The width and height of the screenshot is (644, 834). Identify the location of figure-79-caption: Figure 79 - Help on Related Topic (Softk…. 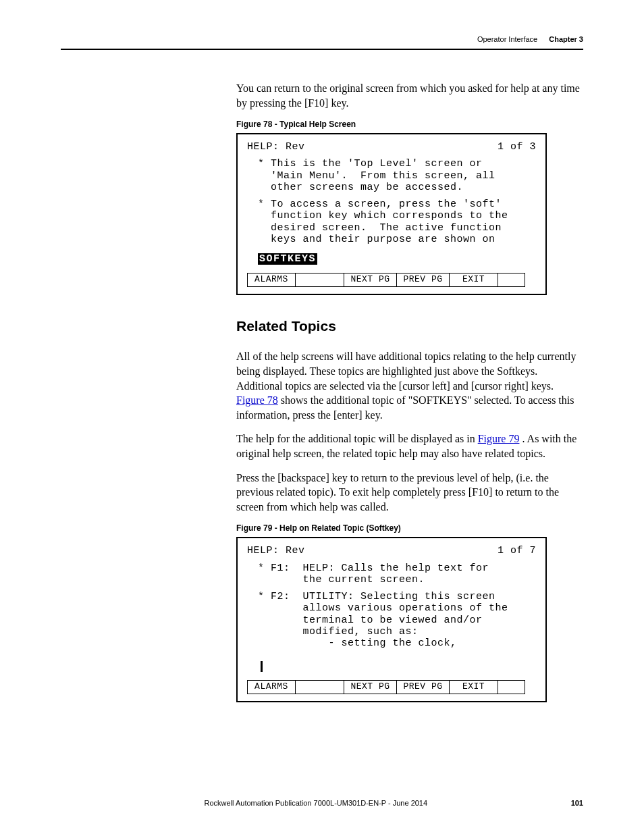
(410, 528).